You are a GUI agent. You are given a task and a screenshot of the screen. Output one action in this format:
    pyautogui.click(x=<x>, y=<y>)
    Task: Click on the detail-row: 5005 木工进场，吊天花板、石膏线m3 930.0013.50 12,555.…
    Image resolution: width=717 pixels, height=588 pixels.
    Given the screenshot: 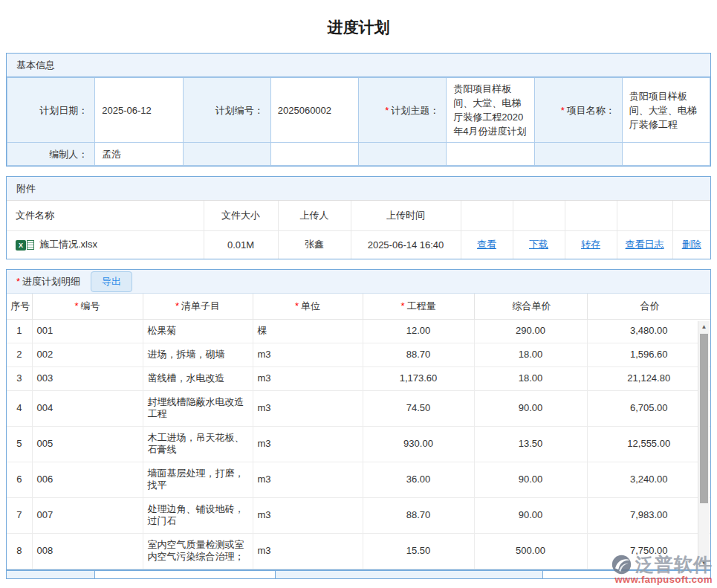 What is the action you would take?
    pyautogui.click(x=358, y=444)
    